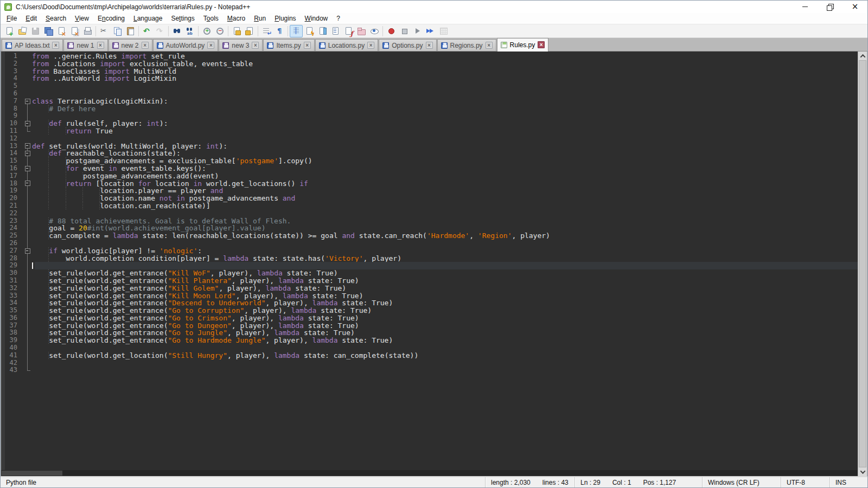 The image size is (868, 488). I want to click on tab-autoworld-py: AutoWorld.py, so click(186, 45).